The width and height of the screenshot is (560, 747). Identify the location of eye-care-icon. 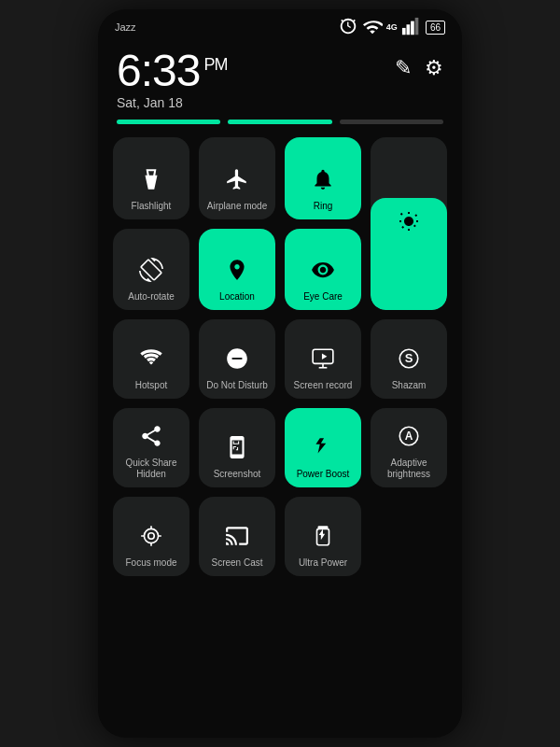
(323, 272).